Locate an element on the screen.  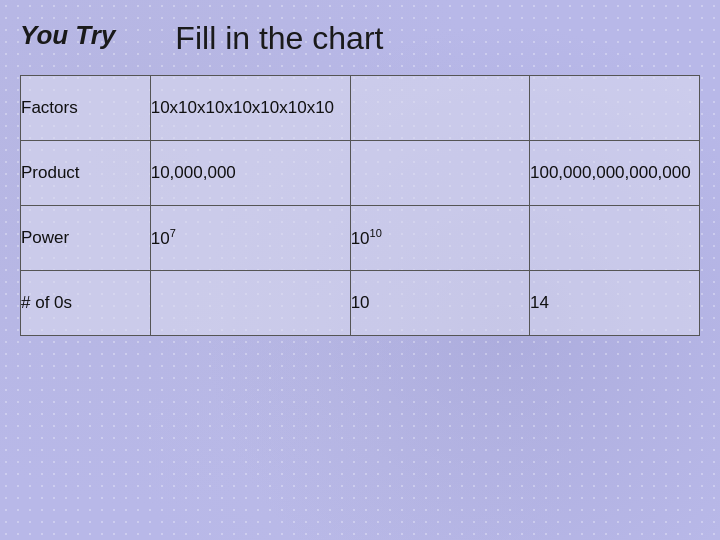
row-label-product: Product is located at coordinates (86, 174).